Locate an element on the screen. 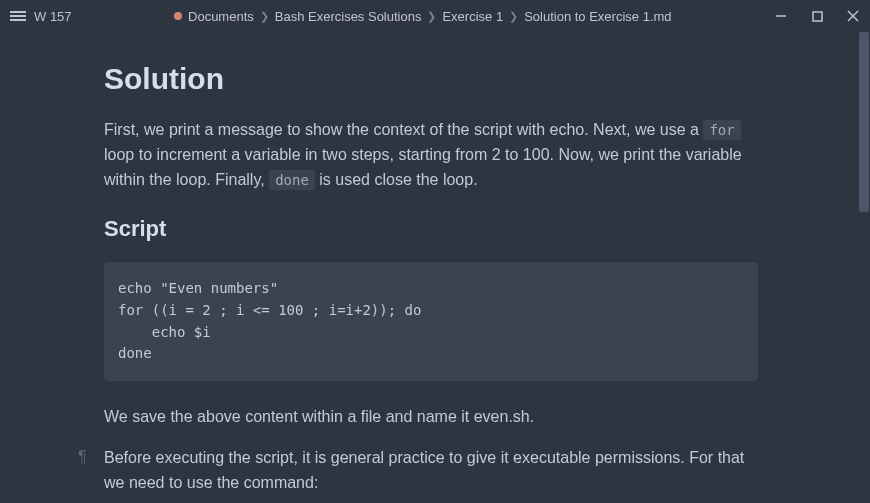 The height and width of the screenshot is (503, 870). text: First, we print a message to show the co… is located at coordinates (404, 130).